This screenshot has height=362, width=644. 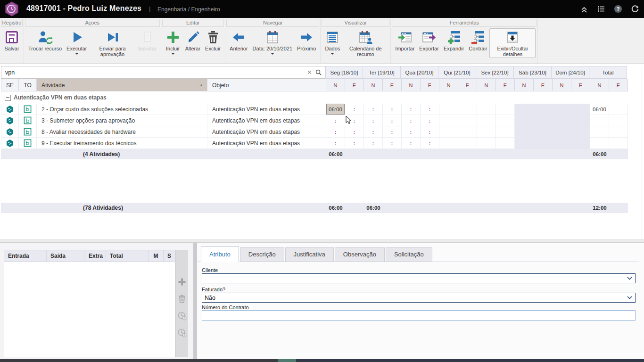 I want to click on resource-calendar-button: Calendário de recurso, so click(x=365, y=43).